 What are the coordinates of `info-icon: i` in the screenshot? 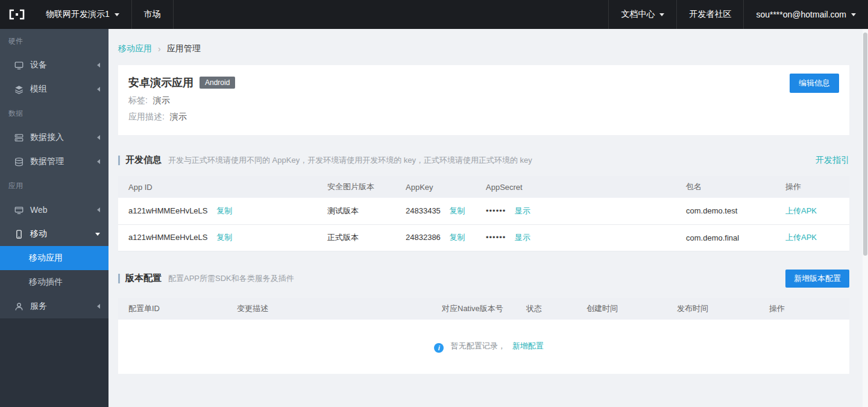 It's located at (439, 348).